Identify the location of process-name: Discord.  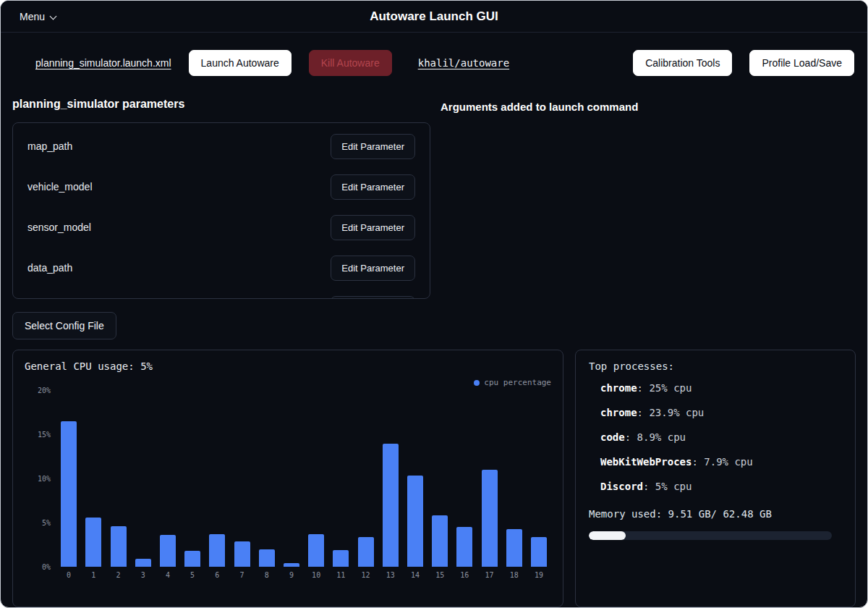
(622, 486).